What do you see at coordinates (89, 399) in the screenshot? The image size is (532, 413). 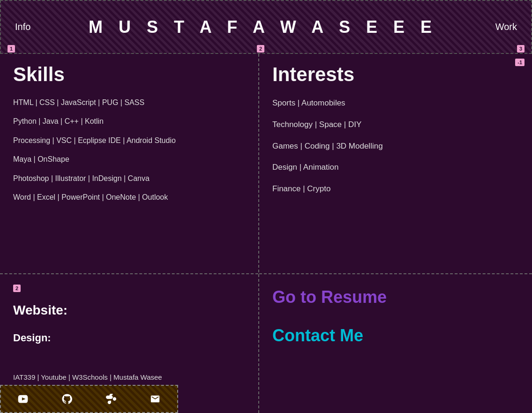 I see `bottom-icon-bar` at bounding box center [89, 399].